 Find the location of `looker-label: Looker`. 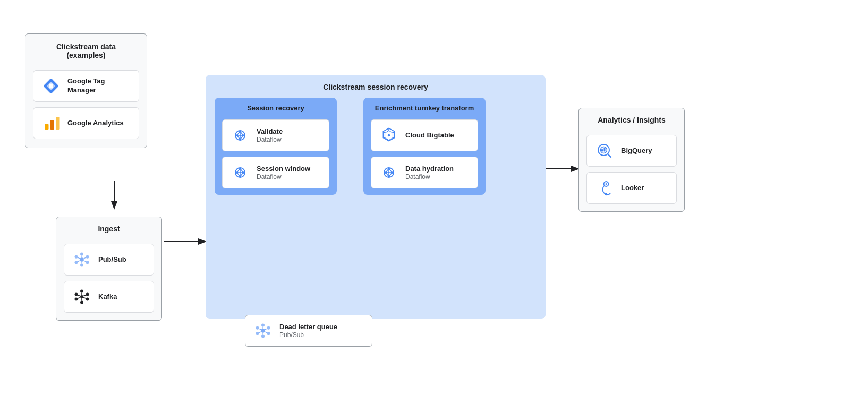

looker-label: Looker is located at coordinates (632, 188).